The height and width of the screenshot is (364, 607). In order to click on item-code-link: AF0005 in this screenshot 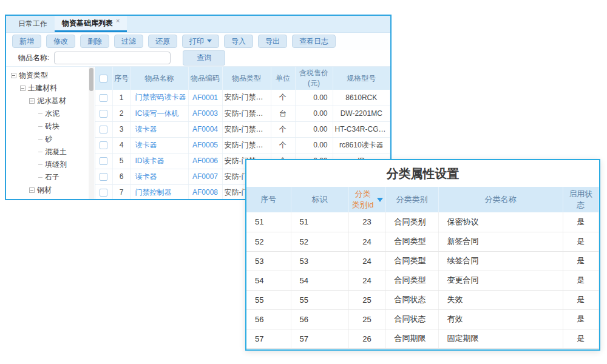, I will do `click(205, 145)`.